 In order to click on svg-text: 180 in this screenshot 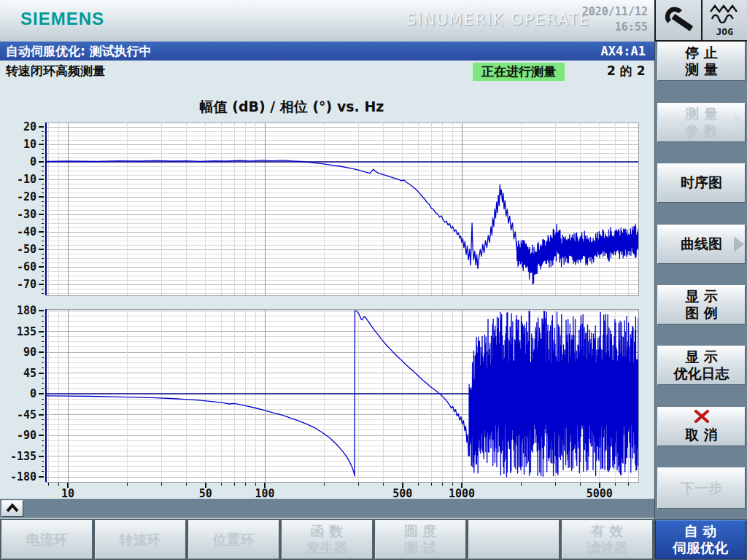, I will do `click(26, 311)`.